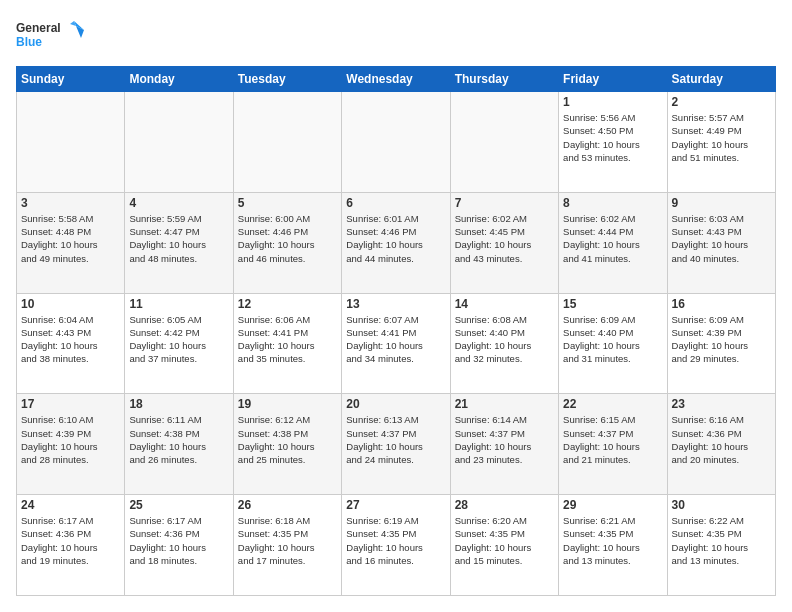 The height and width of the screenshot is (612, 792). I want to click on day-number: 25, so click(178, 505).